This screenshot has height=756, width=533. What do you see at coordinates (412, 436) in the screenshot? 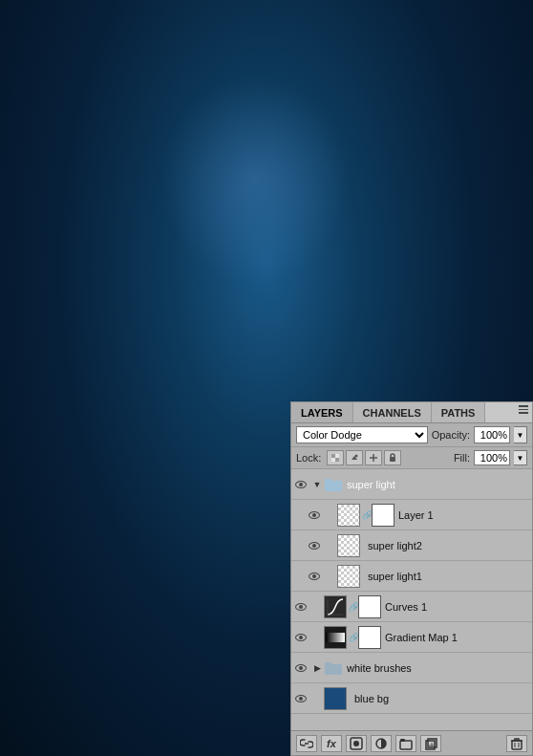
I see `blend-mode-row: Color Dodge Normal Multiply Screen Overl…` at bounding box center [412, 436].